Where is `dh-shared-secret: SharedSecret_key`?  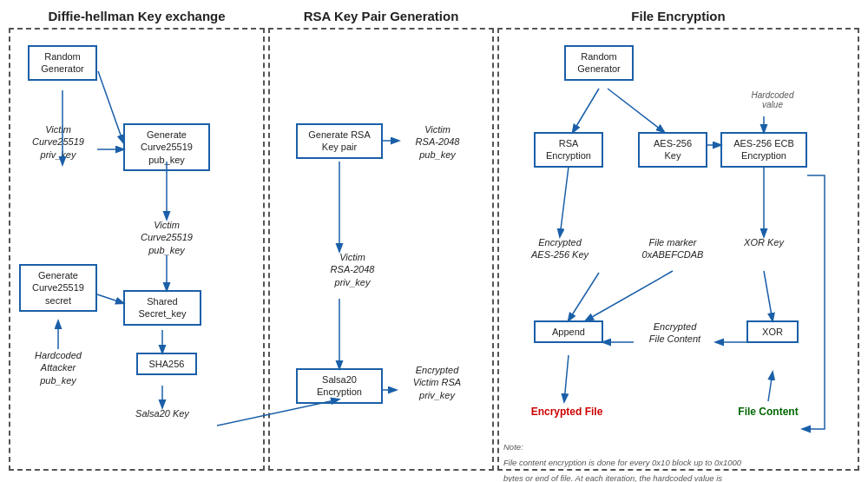 dh-shared-secret: SharedSecret_key is located at coordinates (162, 307).